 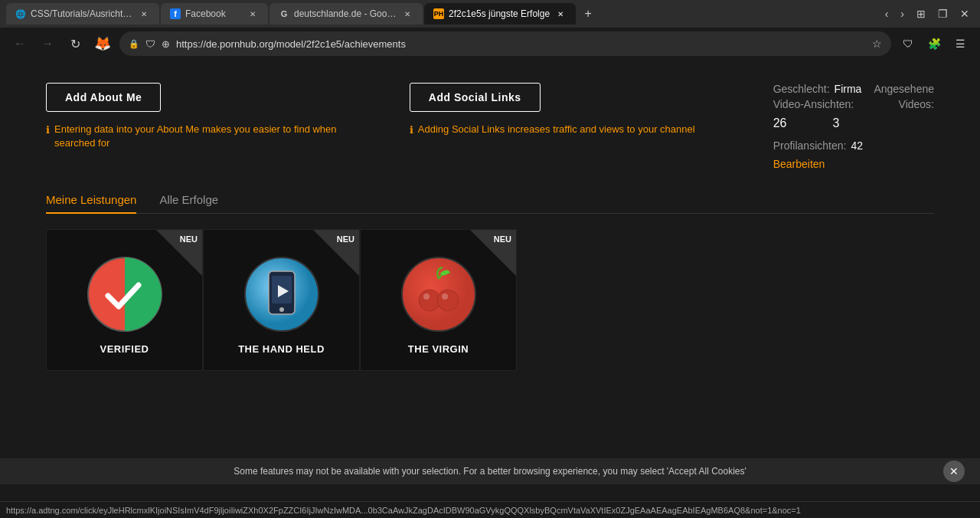 I want to click on cookie-bar-text: Some features may not be available with …, so click(x=490, y=471).